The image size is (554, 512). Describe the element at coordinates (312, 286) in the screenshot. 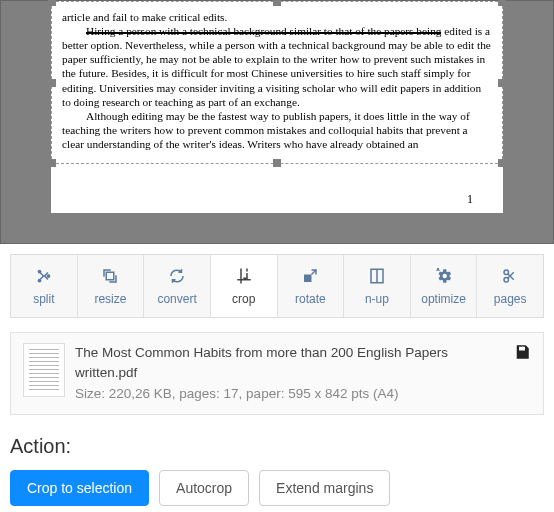

I see `tool-rotate: rotate` at that location.